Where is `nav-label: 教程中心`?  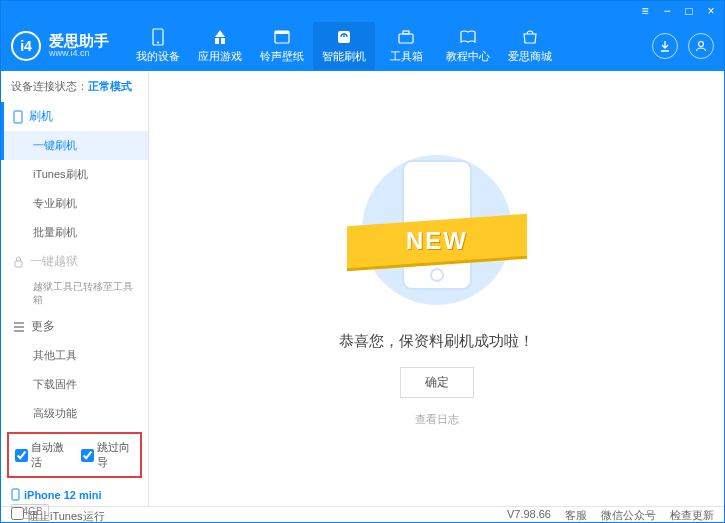 nav-label: 教程中心 is located at coordinates (468, 56).